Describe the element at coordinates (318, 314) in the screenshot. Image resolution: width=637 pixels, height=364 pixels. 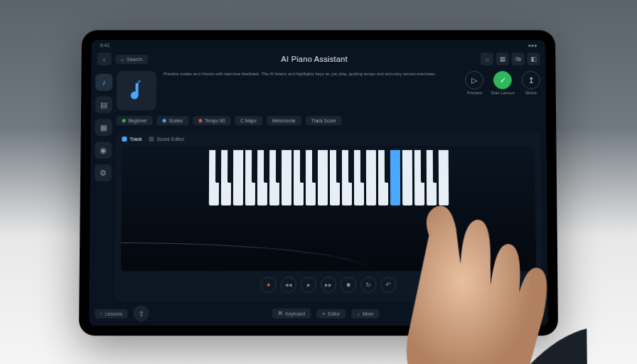
I see `bottom-bar: ‹ Lessons ⇪ ⌘Keyboard ≡Editor ♪Mixer Con…` at that location.